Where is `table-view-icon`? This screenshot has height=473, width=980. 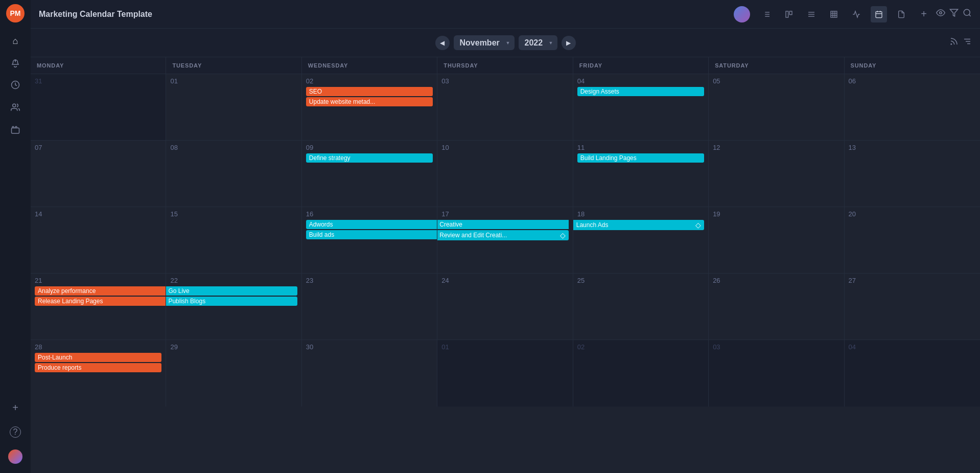
table-view-icon is located at coordinates (834, 14).